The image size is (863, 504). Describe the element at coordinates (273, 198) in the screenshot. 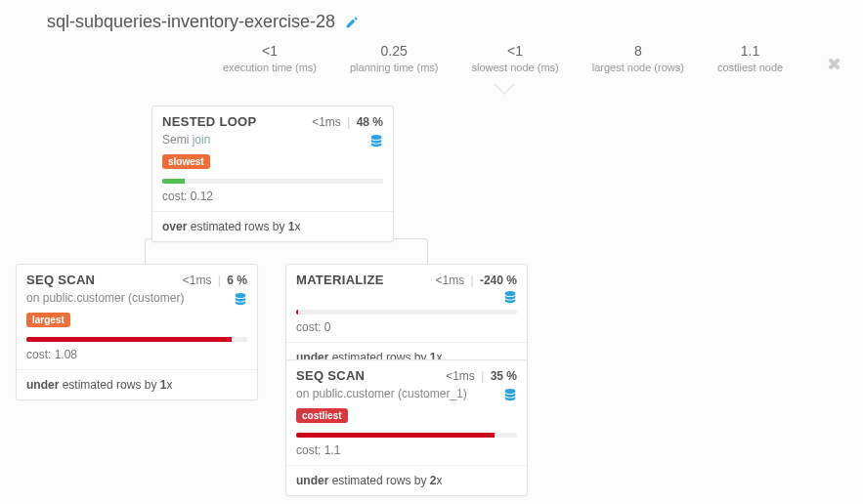

I see `cost-line: cost: 0.12` at that location.